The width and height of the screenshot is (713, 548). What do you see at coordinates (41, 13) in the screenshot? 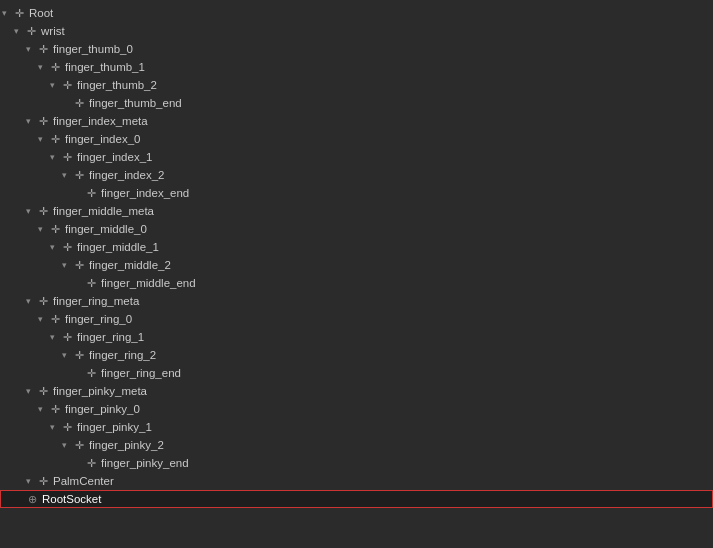
I see `tree-item-label: Root` at bounding box center [41, 13].